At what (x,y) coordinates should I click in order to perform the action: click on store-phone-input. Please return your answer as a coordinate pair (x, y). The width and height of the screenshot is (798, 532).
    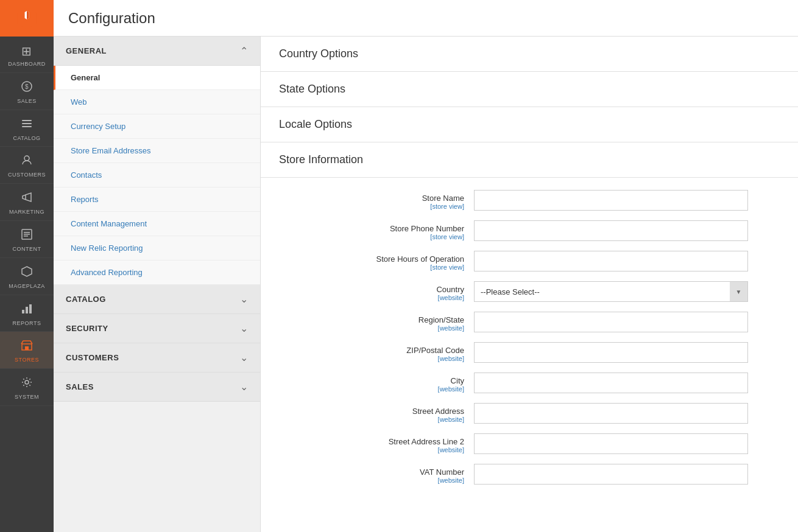
    Looking at the image, I should click on (611, 231).